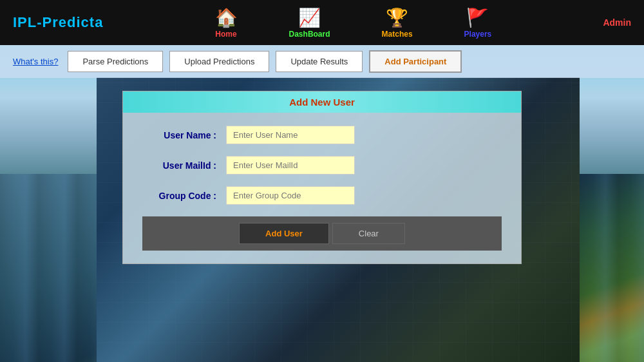  Describe the element at coordinates (290, 165) in the screenshot. I see `mailid-input` at that location.